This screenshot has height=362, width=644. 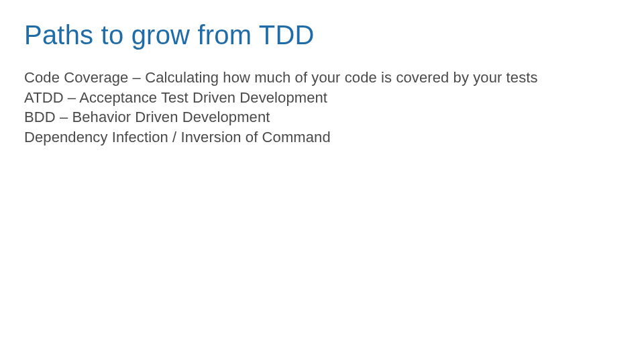 I want to click on body-line: ATDD – Acceptance Test Driven Developmen…, so click(x=322, y=98).